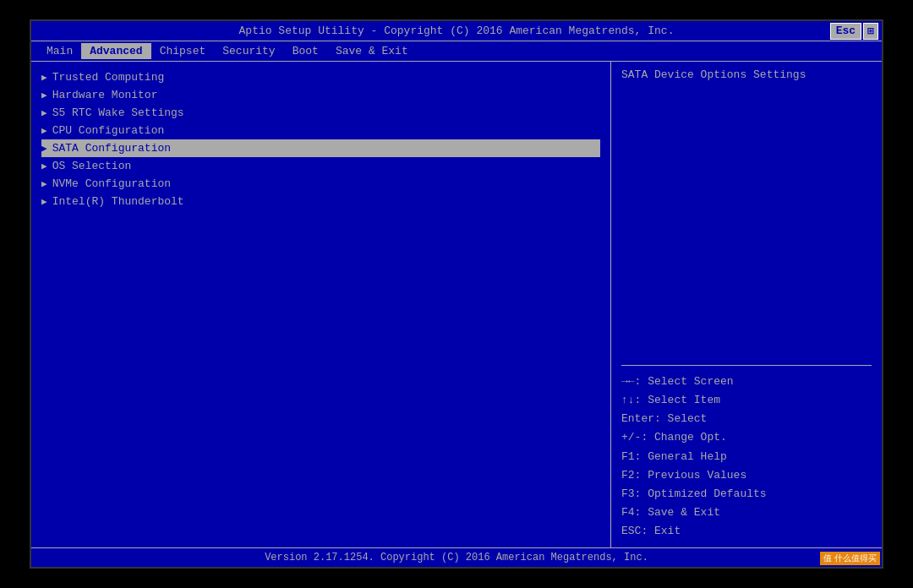 This screenshot has height=588, width=913. I want to click on menu-item-label: OS Selection, so click(92, 166).